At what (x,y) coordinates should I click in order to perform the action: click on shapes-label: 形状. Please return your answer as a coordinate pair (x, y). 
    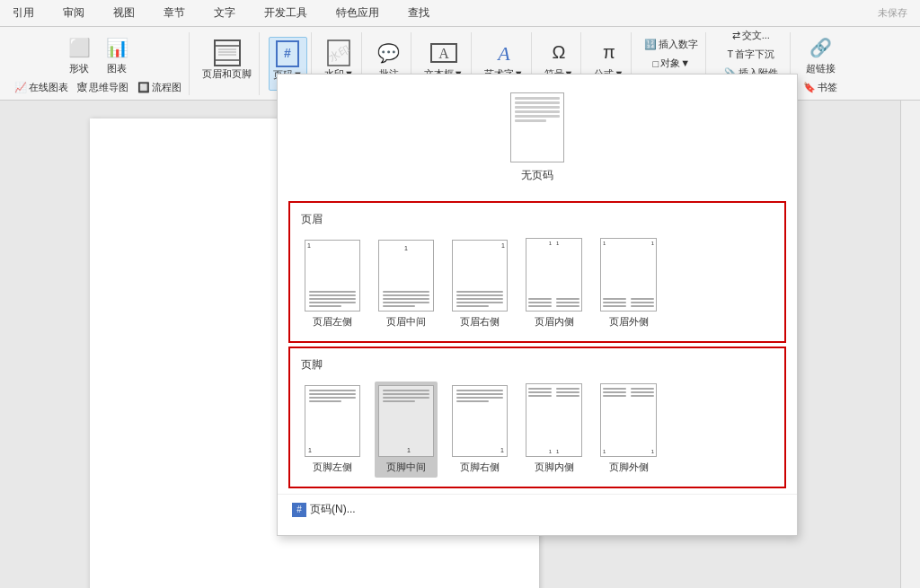
    Looking at the image, I should click on (79, 68).